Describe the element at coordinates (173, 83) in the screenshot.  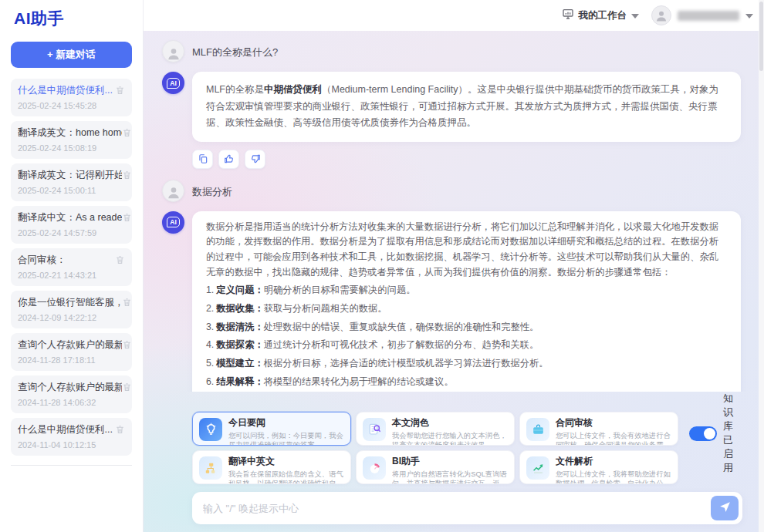
I see `ai-avatar-icon: AI` at that location.